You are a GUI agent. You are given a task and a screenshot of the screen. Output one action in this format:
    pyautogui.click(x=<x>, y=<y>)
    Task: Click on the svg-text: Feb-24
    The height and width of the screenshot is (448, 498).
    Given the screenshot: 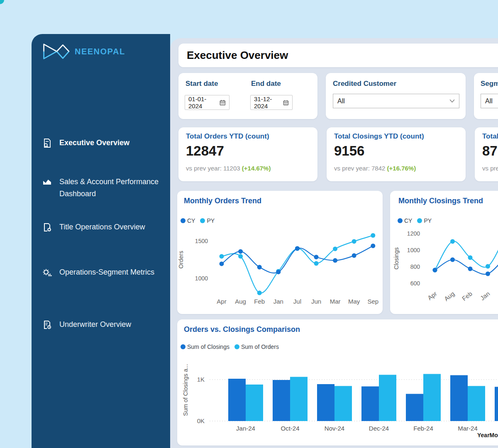 What is the action you would take?
    pyautogui.click(x=423, y=428)
    